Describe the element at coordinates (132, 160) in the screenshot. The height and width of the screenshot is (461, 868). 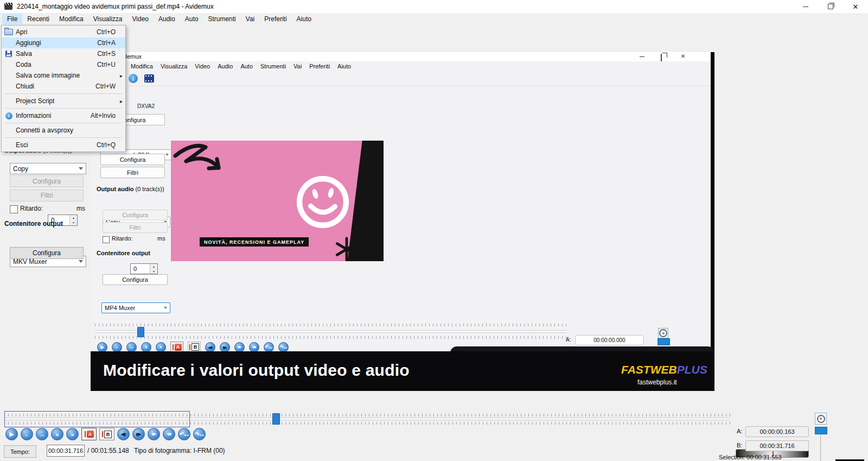
I see `video-configura-button: Configura` at that location.